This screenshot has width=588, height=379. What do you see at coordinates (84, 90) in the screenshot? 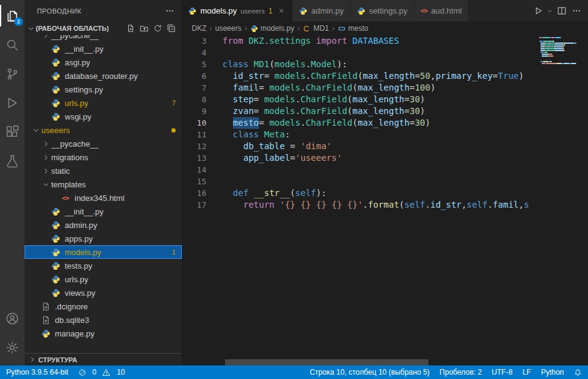
I see `tree-item-label: settings.py` at bounding box center [84, 90].